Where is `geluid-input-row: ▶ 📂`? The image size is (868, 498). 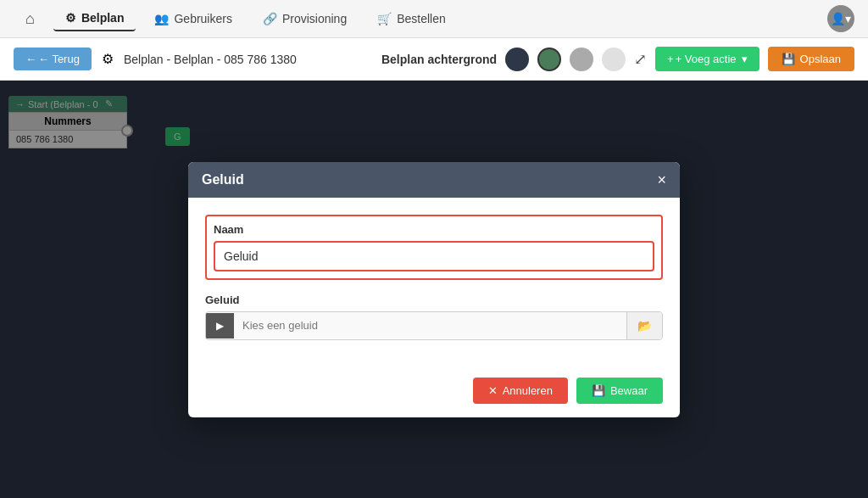 geluid-input-row: ▶ 📂 is located at coordinates (434, 326).